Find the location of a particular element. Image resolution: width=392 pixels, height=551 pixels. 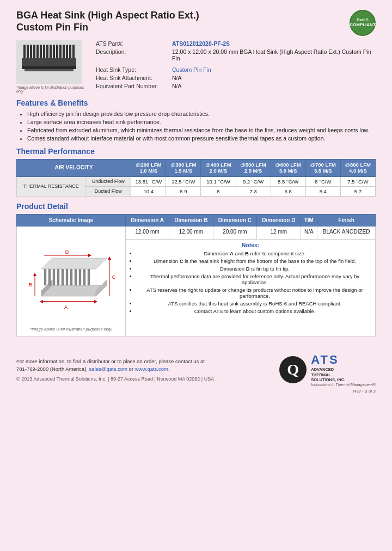

feature-item: Large surface area increases heat sink p… is located at coordinates (201, 122).